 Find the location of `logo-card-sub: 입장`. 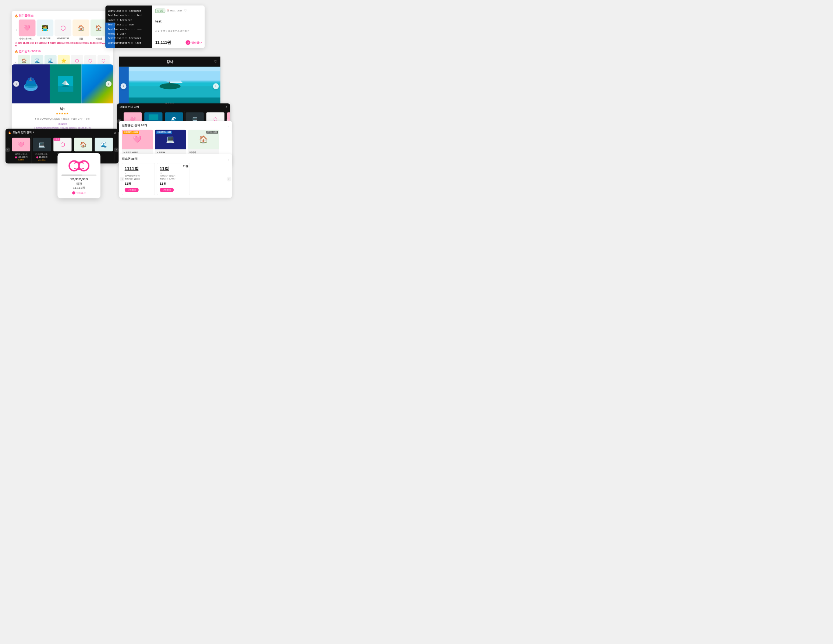

logo-card-sub: 입장 is located at coordinates (79, 184).